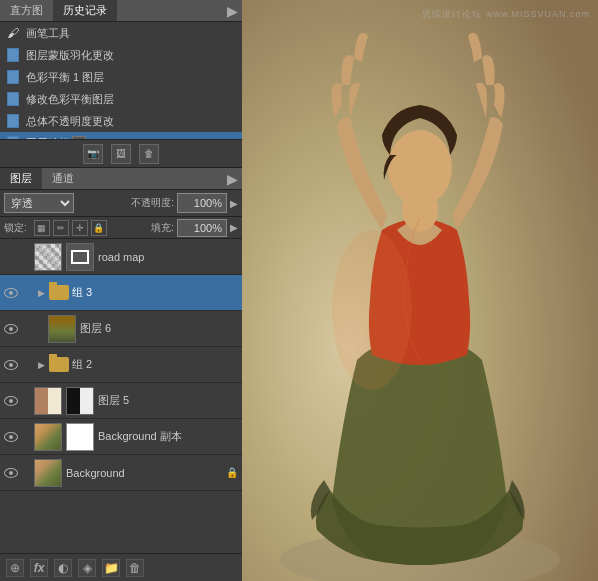  I want to click on history-panel-footer: 📷 🖼 🗑, so click(121, 153).